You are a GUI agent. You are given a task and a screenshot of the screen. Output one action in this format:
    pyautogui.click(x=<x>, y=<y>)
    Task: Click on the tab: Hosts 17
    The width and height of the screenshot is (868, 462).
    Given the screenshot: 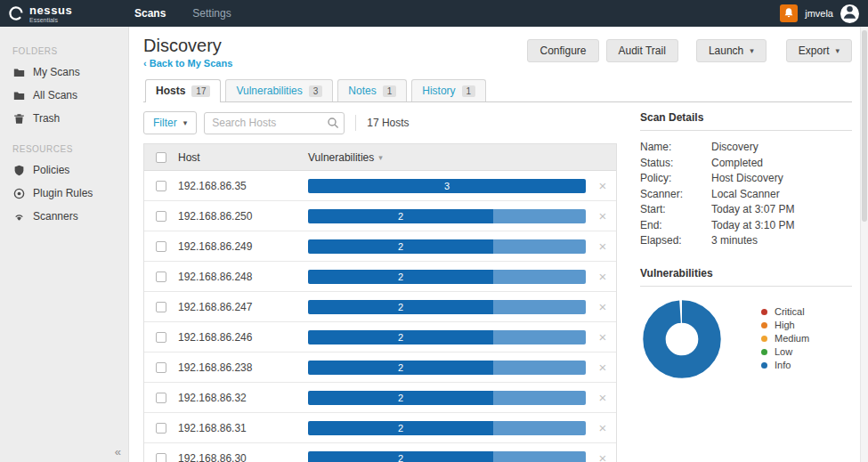 What is the action you would take?
    pyautogui.click(x=183, y=91)
    